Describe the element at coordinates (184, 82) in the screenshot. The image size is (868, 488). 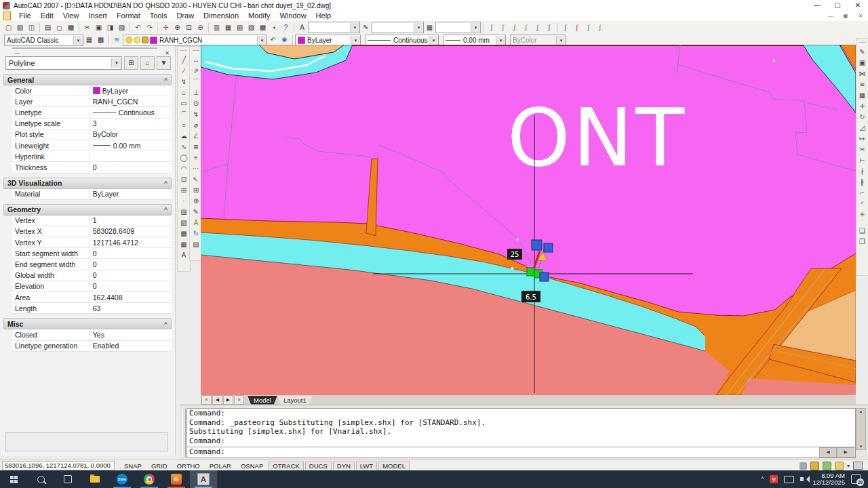
I see `polyline-icon` at that location.